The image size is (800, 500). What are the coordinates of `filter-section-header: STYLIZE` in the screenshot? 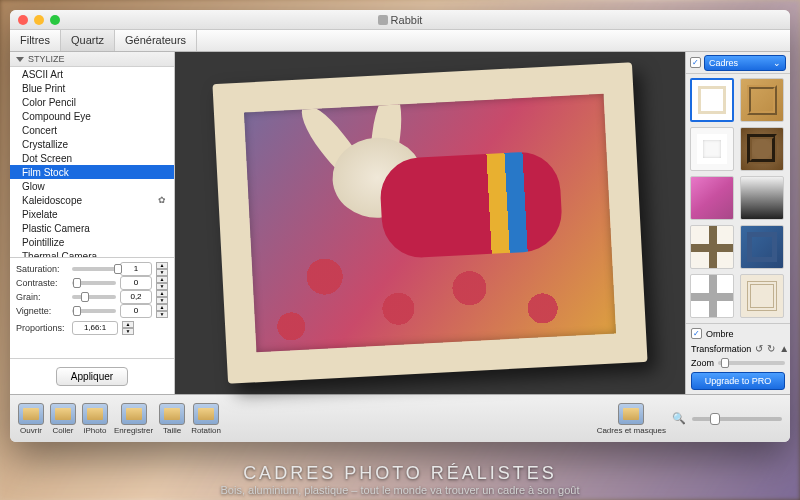 It's located at (92, 60).